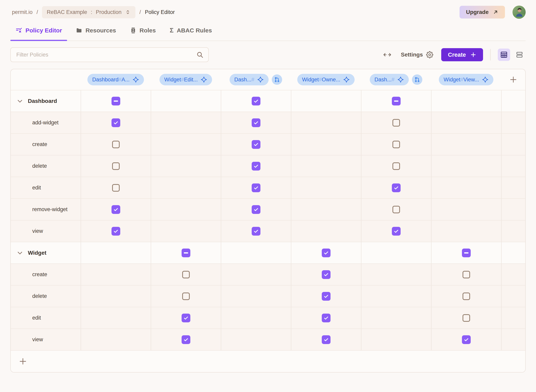 This screenshot has width=536, height=392. What do you see at coordinates (40, 144) in the screenshot?
I see `row-label: create` at bounding box center [40, 144].